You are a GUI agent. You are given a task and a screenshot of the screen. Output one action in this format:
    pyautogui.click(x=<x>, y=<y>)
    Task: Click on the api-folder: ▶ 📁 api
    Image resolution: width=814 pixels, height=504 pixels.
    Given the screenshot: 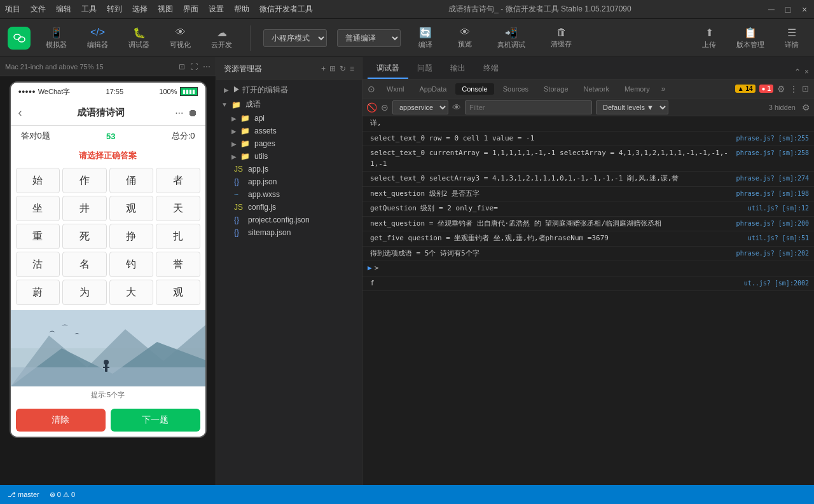 What is the action you would take?
    pyautogui.click(x=289, y=118)
    